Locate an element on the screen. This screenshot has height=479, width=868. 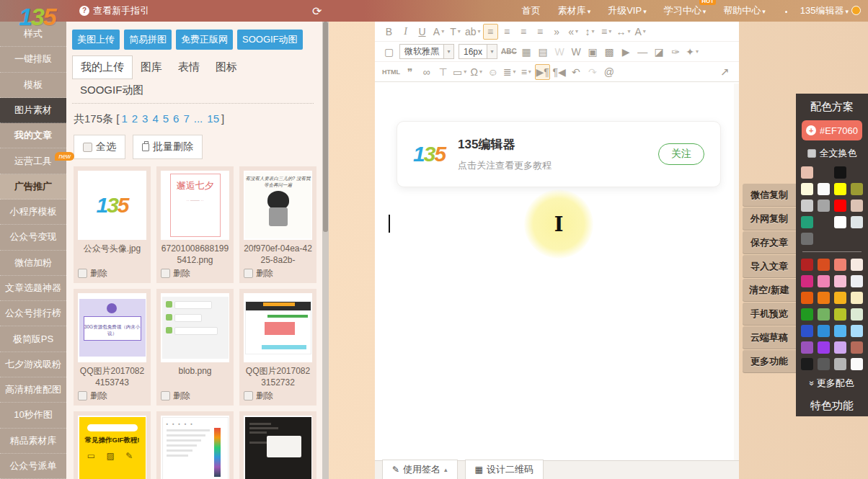
font-family-select: 微软雅黑 ▾ is located at coordinates (427, 52).